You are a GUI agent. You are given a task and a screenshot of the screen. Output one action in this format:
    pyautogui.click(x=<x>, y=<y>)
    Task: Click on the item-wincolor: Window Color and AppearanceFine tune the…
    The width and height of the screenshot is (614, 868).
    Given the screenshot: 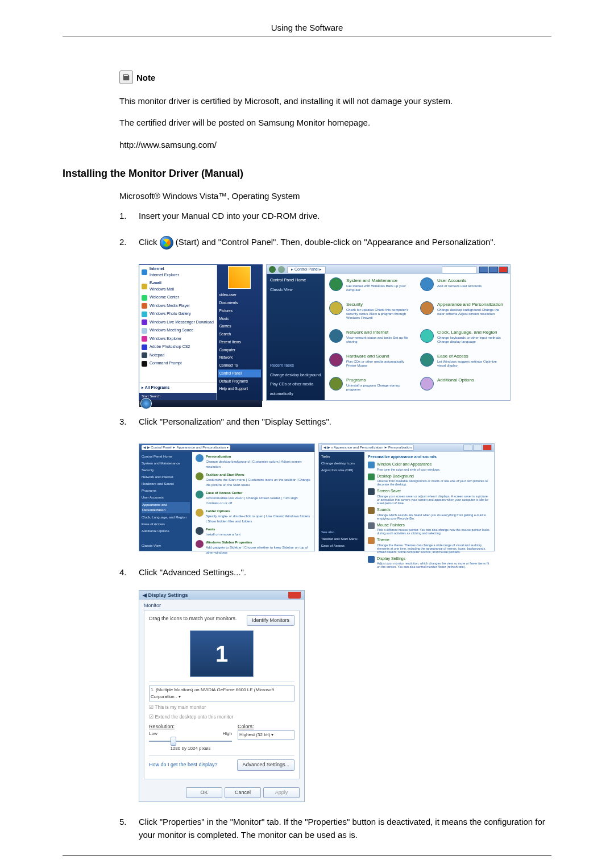 What is the action you would take?
    pyautogui.click(x=429, y=466)
    